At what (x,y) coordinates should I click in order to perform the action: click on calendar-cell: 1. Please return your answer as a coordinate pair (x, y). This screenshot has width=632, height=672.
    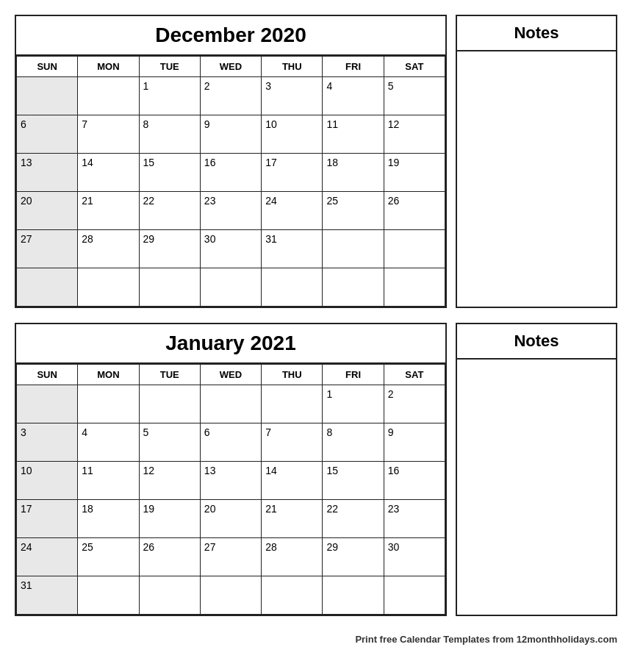
    Looking at the image, I should click on (353, 404).